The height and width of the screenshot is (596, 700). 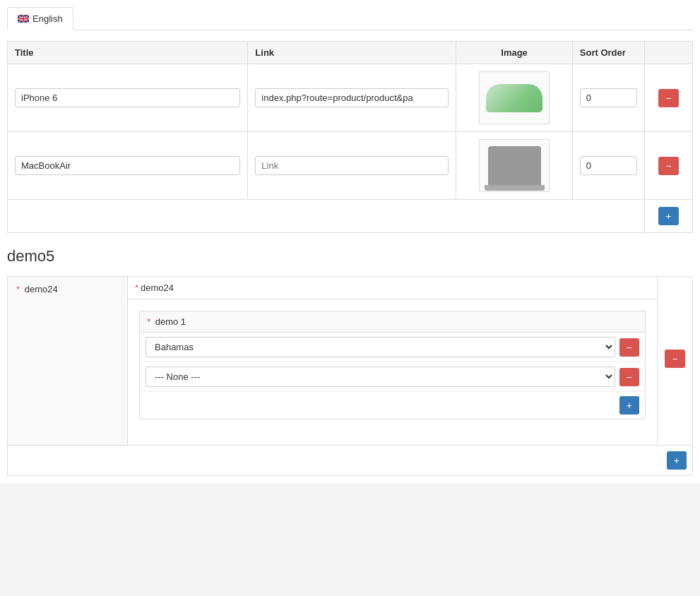 What do you see at coordinates (23, 18) in the screenshot?
I see `flag-icon` at bounding box center [23, 18].